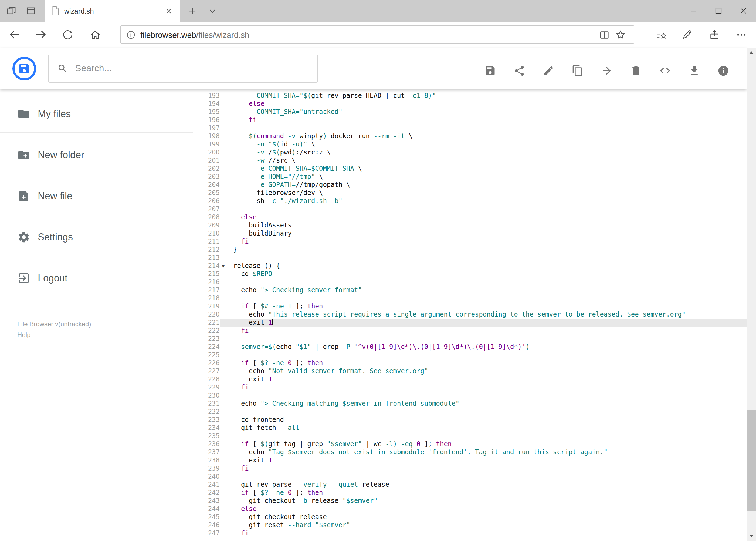  What do you see at coordinates (131, 35) in the screenshot?
I see `site-info-icon` at bounding box center [131, 35].